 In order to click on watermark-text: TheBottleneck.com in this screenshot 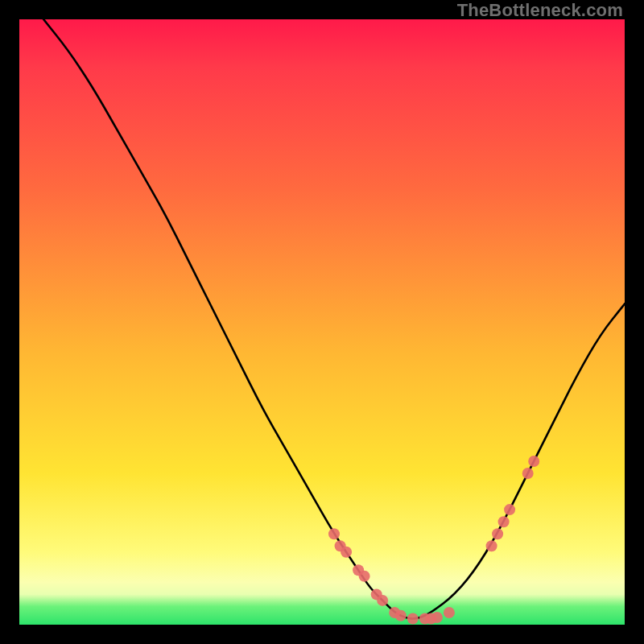, I will do `click(540, 10)`.